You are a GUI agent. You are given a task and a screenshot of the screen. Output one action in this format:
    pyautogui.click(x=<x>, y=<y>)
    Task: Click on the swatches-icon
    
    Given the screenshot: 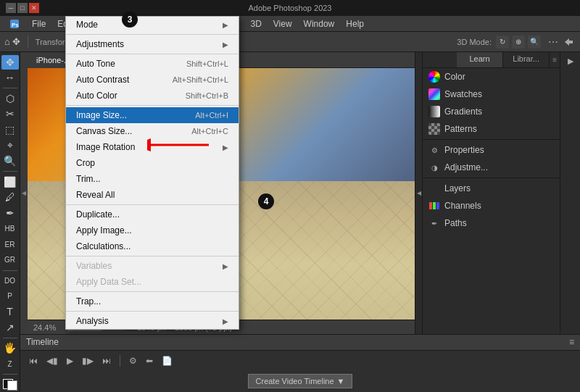 What is the action you would take?
    pyautogui.click(x=434, y=94)
    